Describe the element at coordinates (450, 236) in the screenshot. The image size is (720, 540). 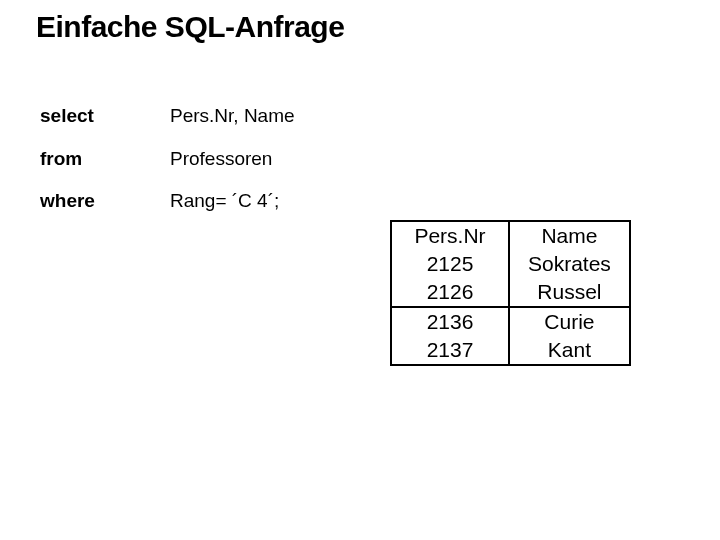
I see `table-header-cell: Pers.Nr` at that location.